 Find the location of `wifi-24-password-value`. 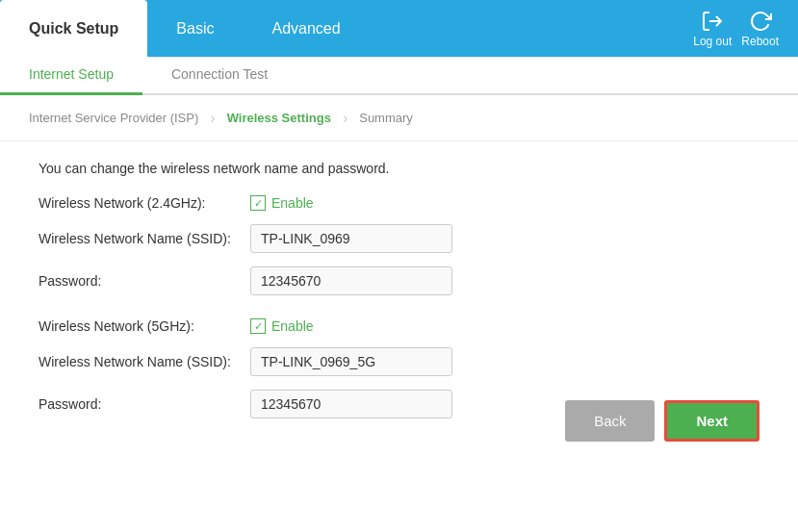

wifi-24-password-value is located at coordinates (504, 281).